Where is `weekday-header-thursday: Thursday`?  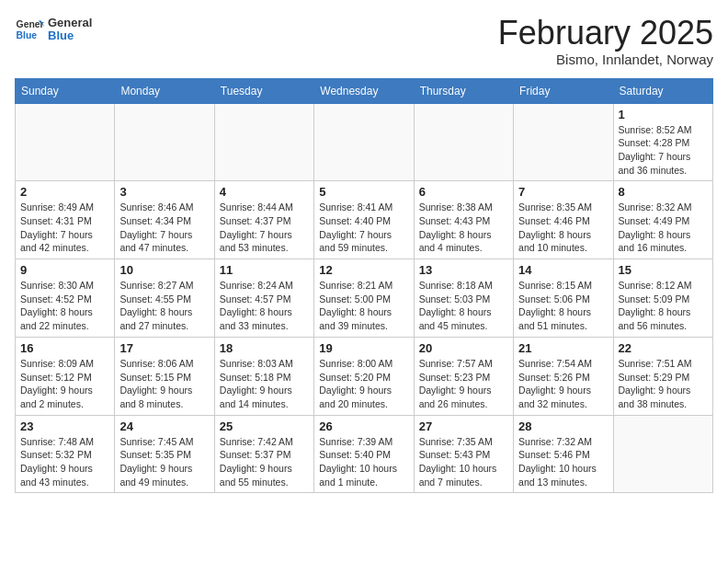
weekday-header-thursday: Thursday is located at coordinates (463, 90).